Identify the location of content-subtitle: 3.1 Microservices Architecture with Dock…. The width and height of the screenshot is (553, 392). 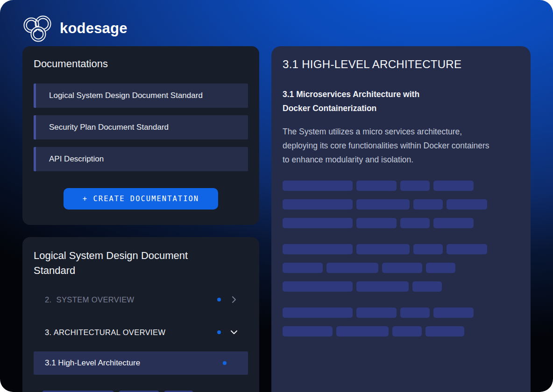
(364, 101).